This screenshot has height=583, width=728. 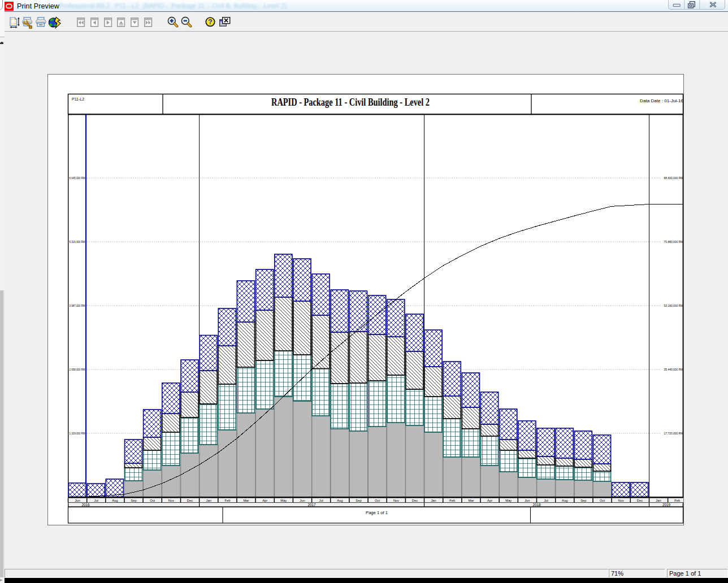 What do you see at coordinates (77, 369) in the screenshot?
I see `svg-text: 2,658,000 RM` at bounding box center [77, 369].